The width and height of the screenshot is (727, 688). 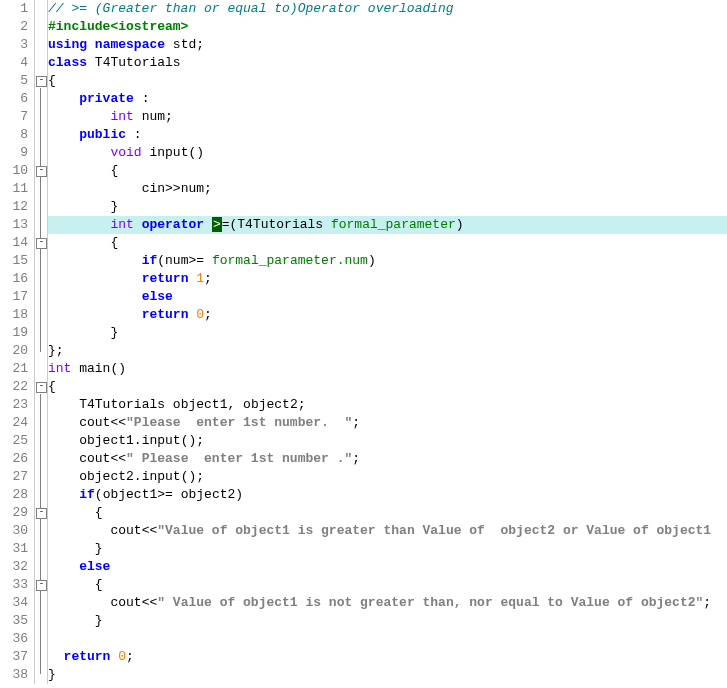 I want to click on line-number: 29, so click(x=14, y=513).